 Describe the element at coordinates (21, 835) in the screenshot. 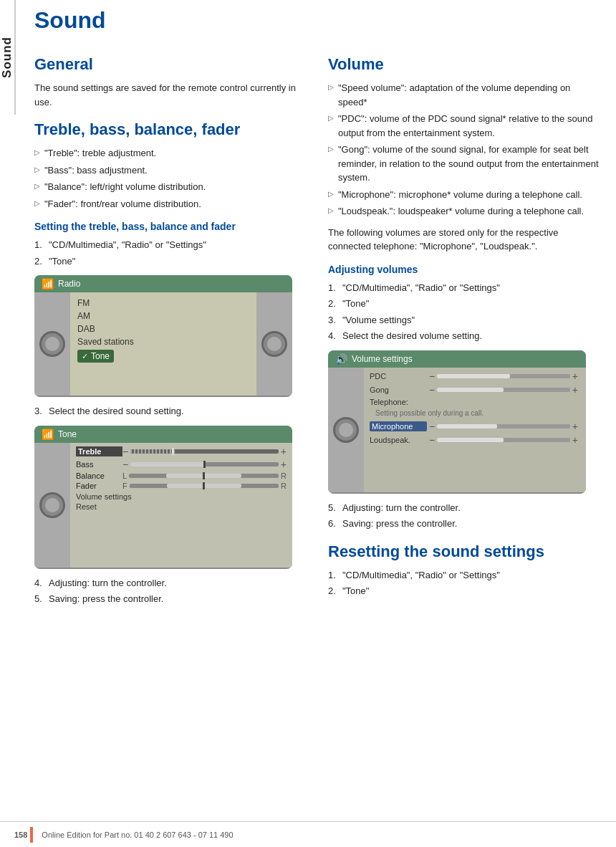

I see `footer-page-number: 158` at that location.